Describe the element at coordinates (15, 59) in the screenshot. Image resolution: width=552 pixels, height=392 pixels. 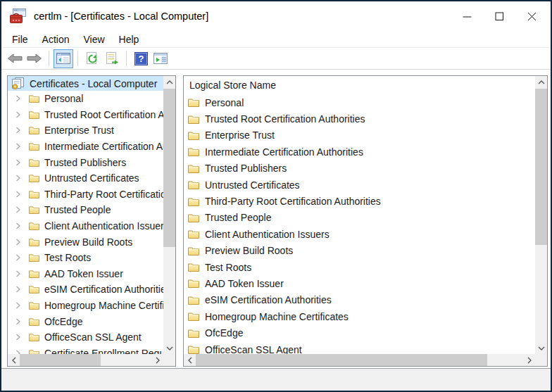
I see `back-button` at that location.